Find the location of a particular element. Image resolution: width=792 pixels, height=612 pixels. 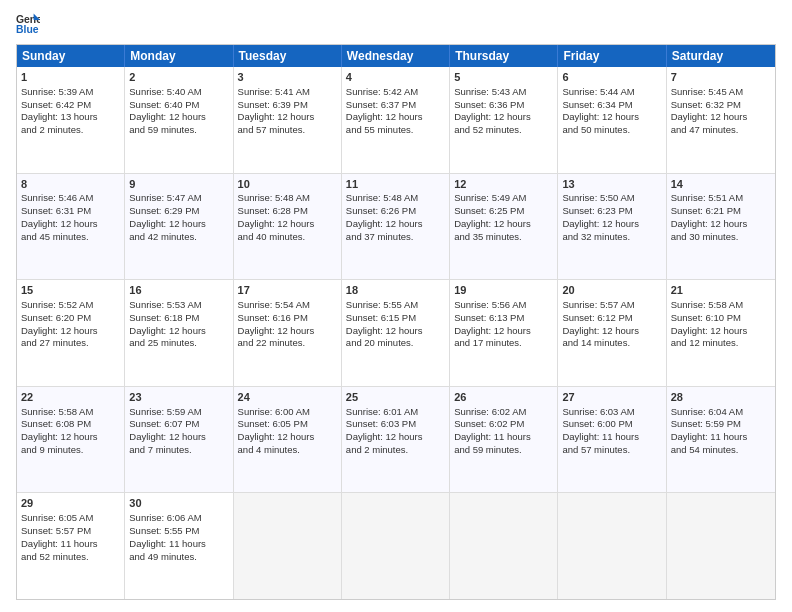

day-info: Sunrise: 5:50 AM Sunset: 6:23 PM Dayligh… is located at coordinates (612, 218).